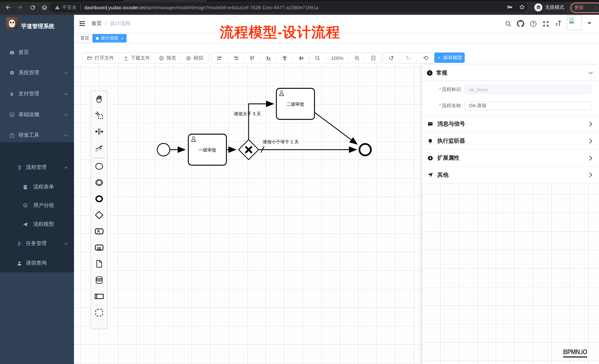  What do you see at coordinates (261, 122) in the screenshot?
I see `flow-gateway-to-task2` at bounding box center [261, 122].